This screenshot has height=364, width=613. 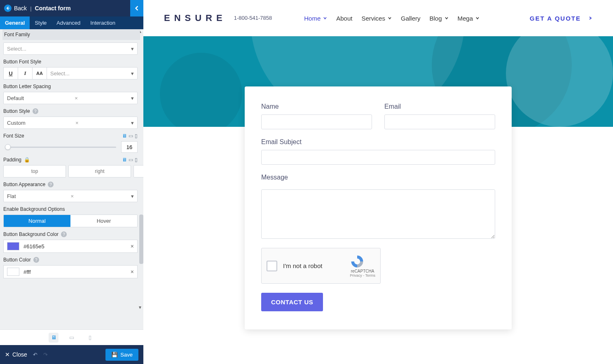 What do you see at coordinates (129, 147) in the screenshot?
I see `font-size-input` at bounding box center [129, 147].